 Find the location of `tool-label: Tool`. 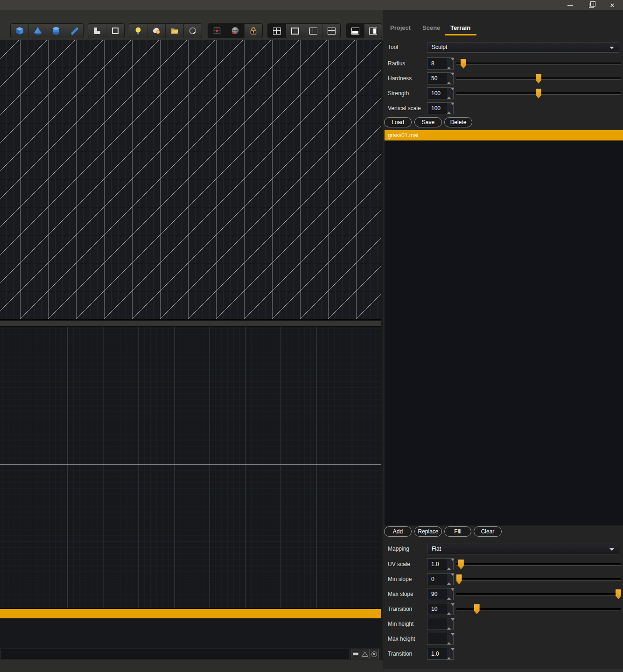

tool-label: Tool is located at coordinates (393, 47).